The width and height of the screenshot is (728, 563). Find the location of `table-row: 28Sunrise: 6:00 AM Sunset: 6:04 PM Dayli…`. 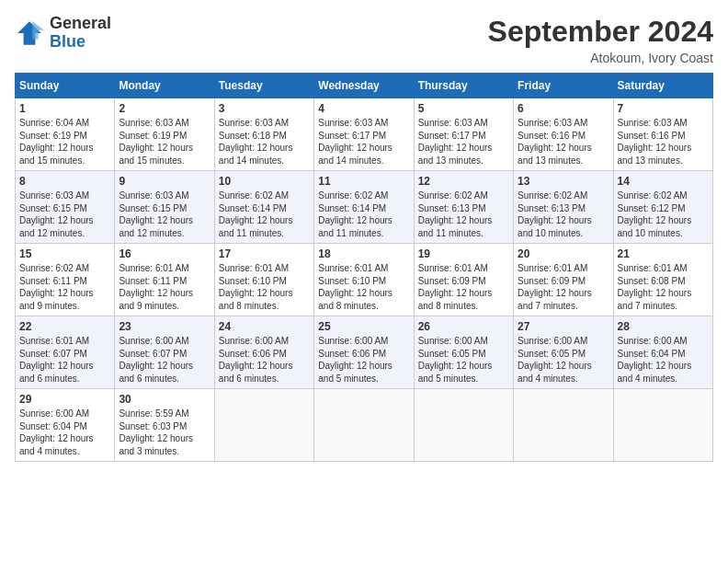

table-row: 28Sunrise: 6:00 AM Sunset: 6:04 PM Dayli… is located at coordinates (663, 353).